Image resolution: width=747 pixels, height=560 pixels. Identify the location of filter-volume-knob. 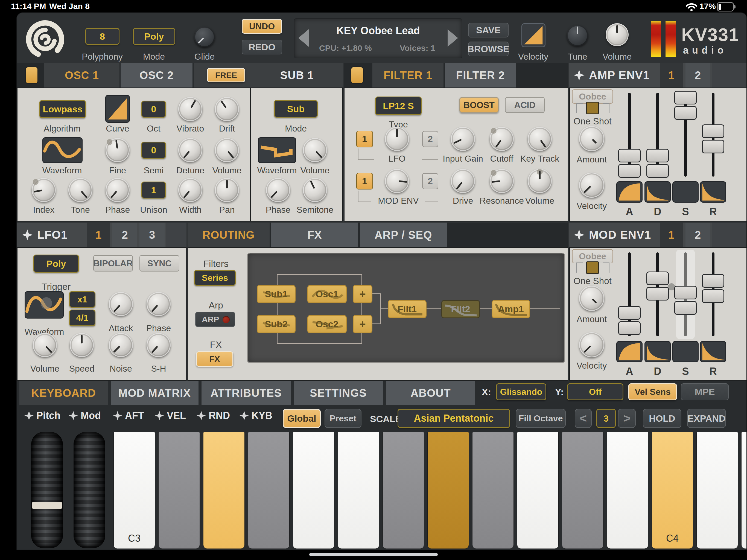
(540, 181).